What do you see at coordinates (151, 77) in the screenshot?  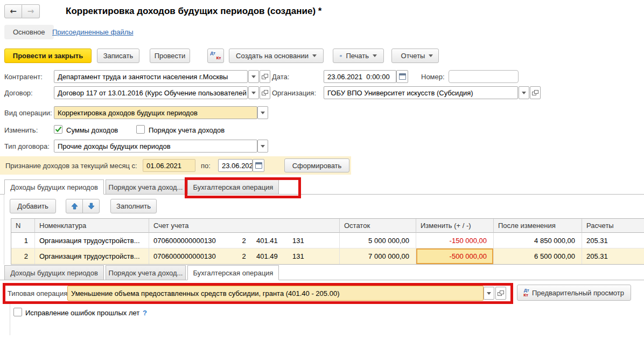 I see `counterparty-input: Департамент труда и занятости населения …` at bounding box center [151, 77].